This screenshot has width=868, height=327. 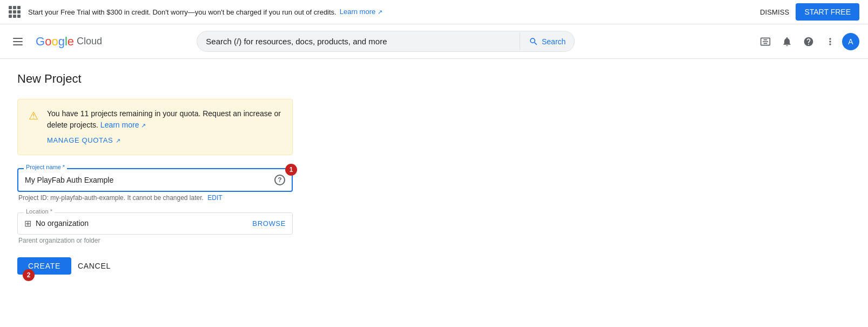 I want to click on project-id-text: Project ID: my-playfab-auth-example. It …, so click(x=155, y=198).